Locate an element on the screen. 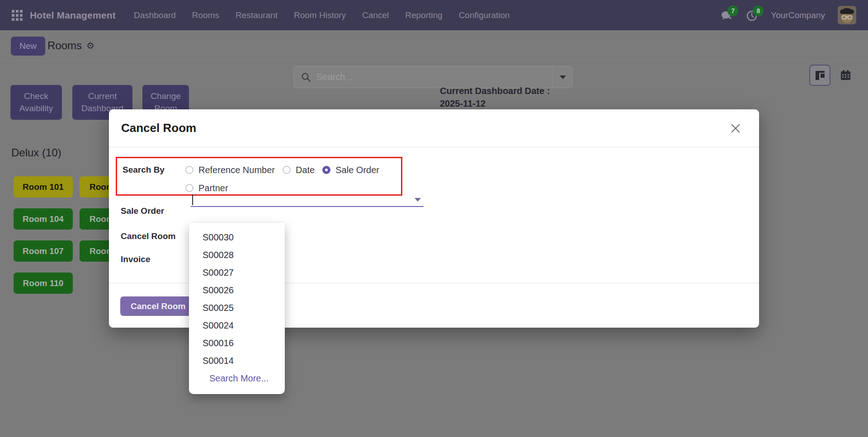  search-by-label: Search By is located at coordinates (151, 176).